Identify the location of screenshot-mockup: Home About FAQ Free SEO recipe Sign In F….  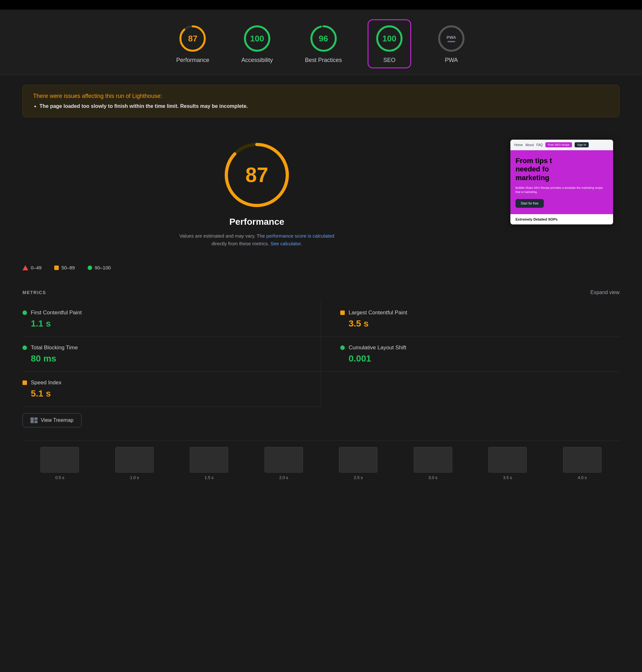
(562, 182).